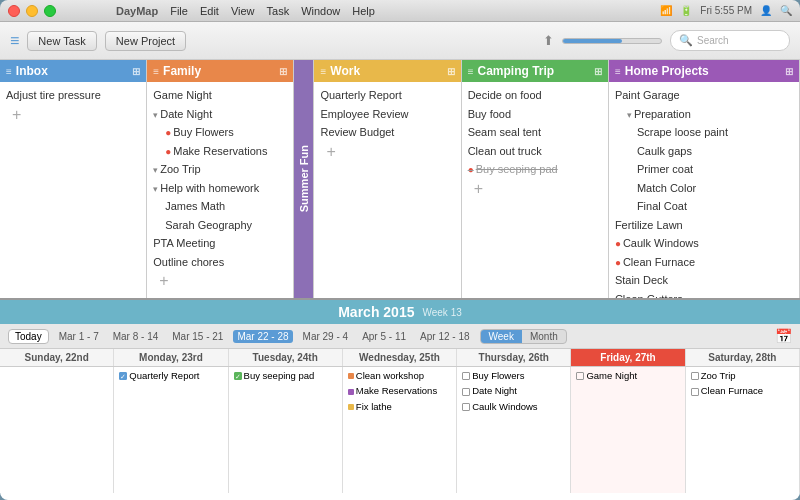 The width and height of the screenshot is (800, 500). Describe the element at coordinates (136, 336) in the screenshot. I see `nav-range-2: Mar 8 - 14` at that location.